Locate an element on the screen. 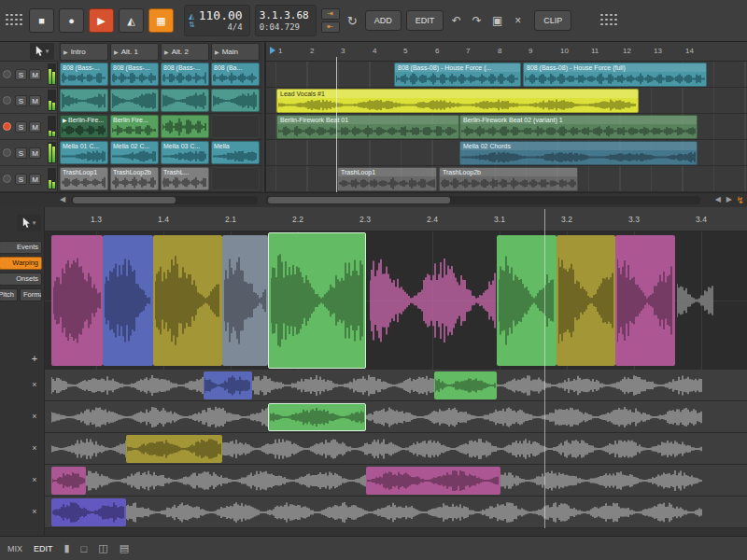  scrollbar-thumb is located at coordinates (124, 200).